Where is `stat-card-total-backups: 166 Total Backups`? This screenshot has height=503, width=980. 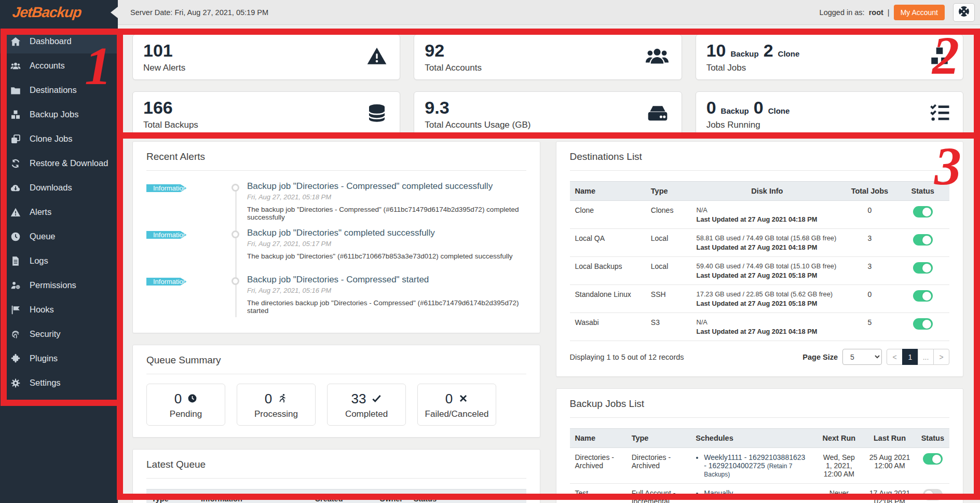 stat-card-total-backups: 166 Total Backups is located at coordinates (266, 114).